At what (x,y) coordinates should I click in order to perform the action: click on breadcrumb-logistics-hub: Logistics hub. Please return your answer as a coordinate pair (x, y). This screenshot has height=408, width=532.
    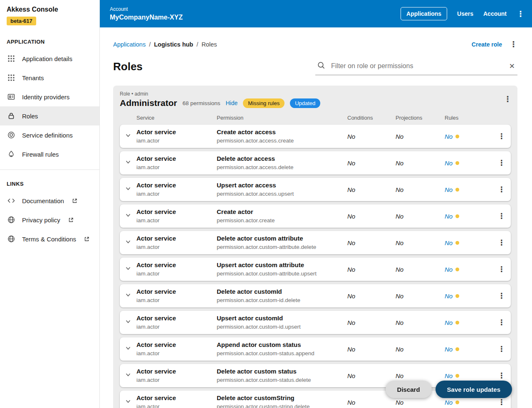
    Looking at the image, I should click on (173, 44).